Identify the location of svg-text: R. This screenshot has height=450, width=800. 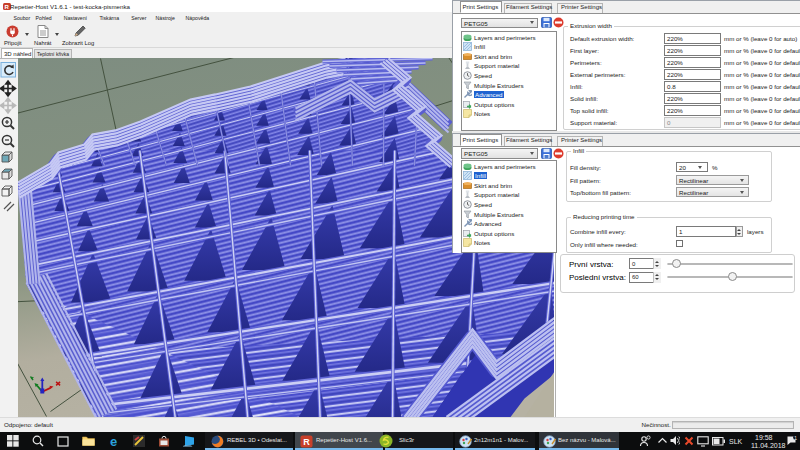
(306, 442).